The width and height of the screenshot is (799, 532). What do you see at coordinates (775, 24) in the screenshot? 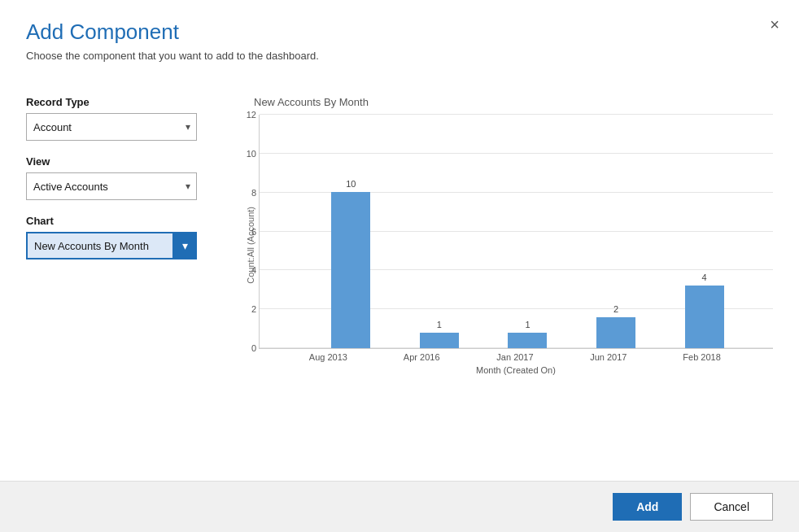
I see `close-button: ×` at bounding box center [775, 24].